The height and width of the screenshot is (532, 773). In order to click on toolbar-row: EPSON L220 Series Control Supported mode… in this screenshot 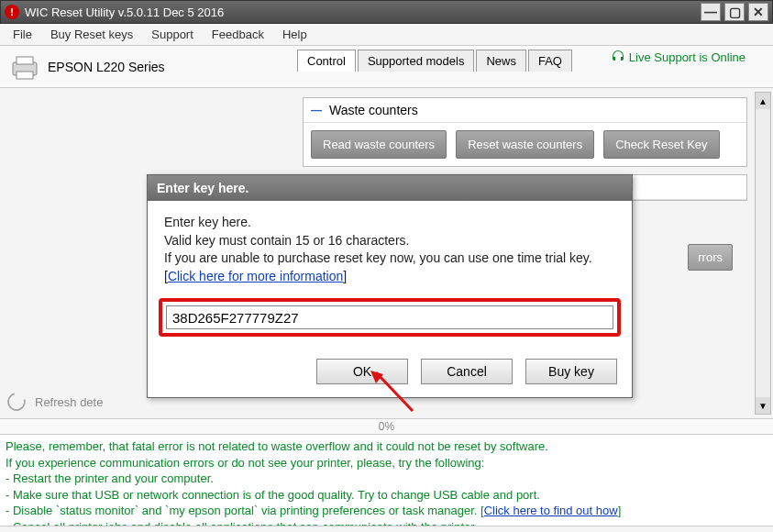, I will do `click(387, 67)`.